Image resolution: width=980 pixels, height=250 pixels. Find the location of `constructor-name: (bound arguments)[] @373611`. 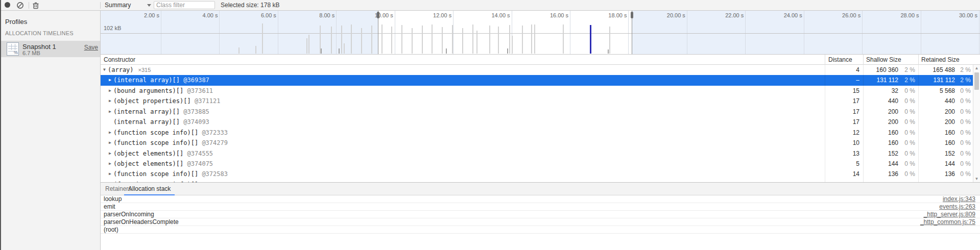

constructor-name: (bound arguments)[] @373611 is located at coordinates (163, 91).